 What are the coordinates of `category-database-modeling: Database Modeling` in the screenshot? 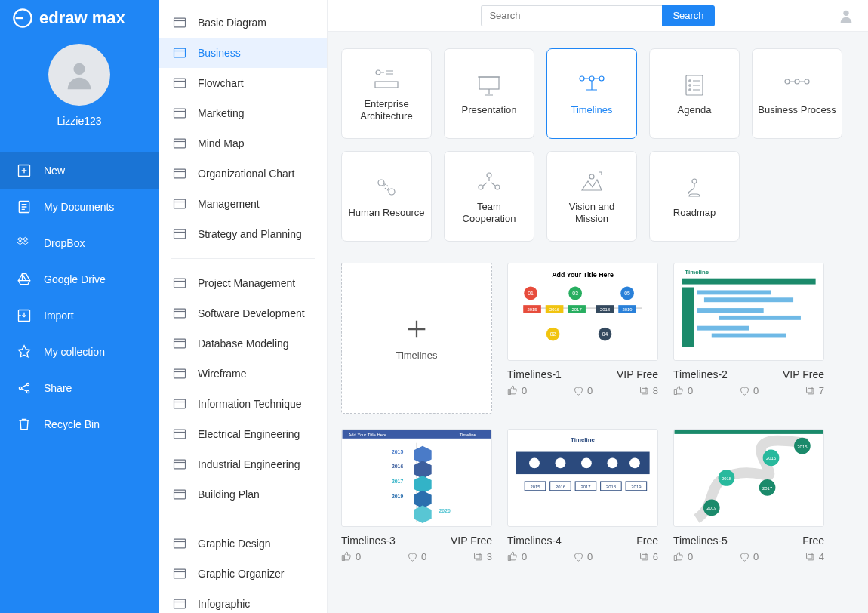 It's located at (243, 343).